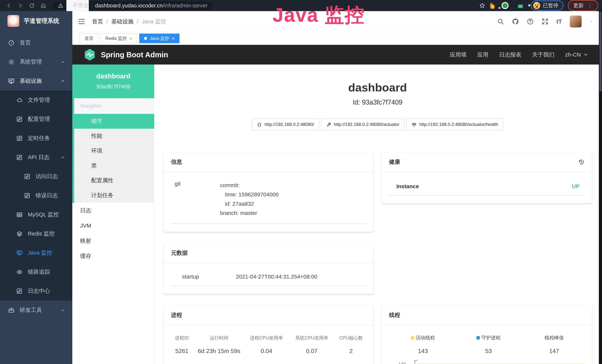  Describe the element at coordinates (559, 21) in the screenshot. I see `font-size-icon: tT` at that location.